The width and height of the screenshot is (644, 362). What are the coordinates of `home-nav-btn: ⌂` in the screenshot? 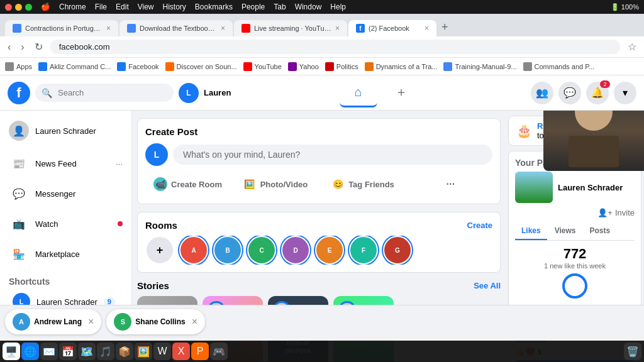 It's located at (358, 93).